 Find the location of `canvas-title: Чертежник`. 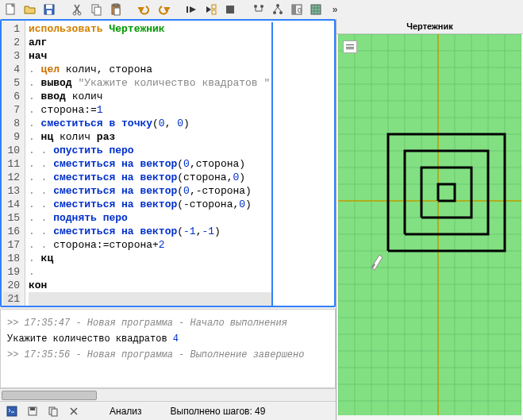

canvas-title: Чертежник is located at coordinates (430, 27).